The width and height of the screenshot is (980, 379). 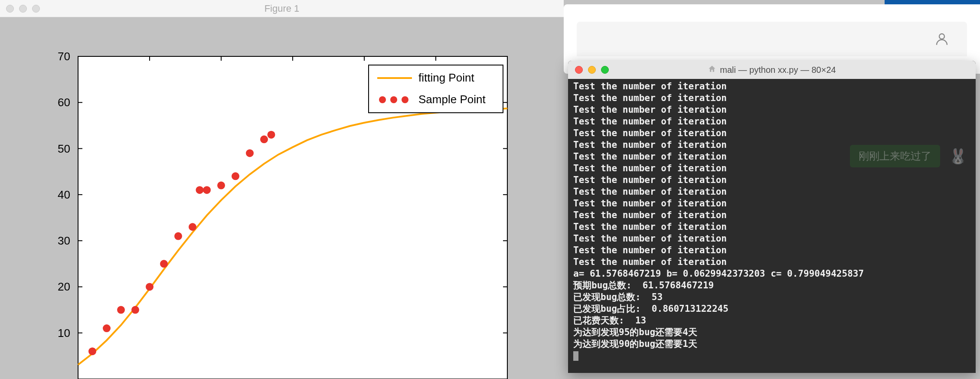 What do you see at coordinates (64, 56) in the screenshot?
I see `svg-text: 70` at bounding box center [64, 56].